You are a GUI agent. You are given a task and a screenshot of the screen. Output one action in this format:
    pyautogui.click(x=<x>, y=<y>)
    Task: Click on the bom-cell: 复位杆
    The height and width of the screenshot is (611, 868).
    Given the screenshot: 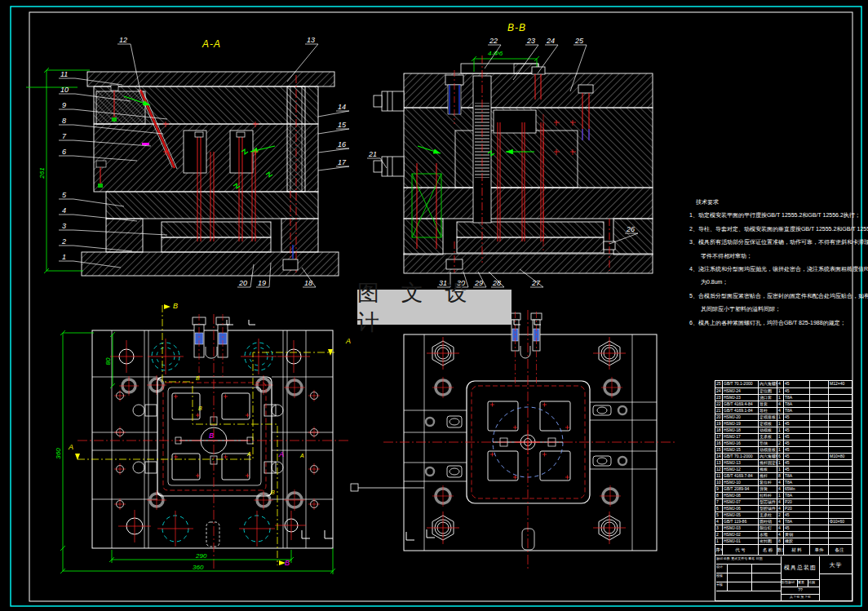 What is the action you would take?
    pyautogui.click(x=768, y=483)
    